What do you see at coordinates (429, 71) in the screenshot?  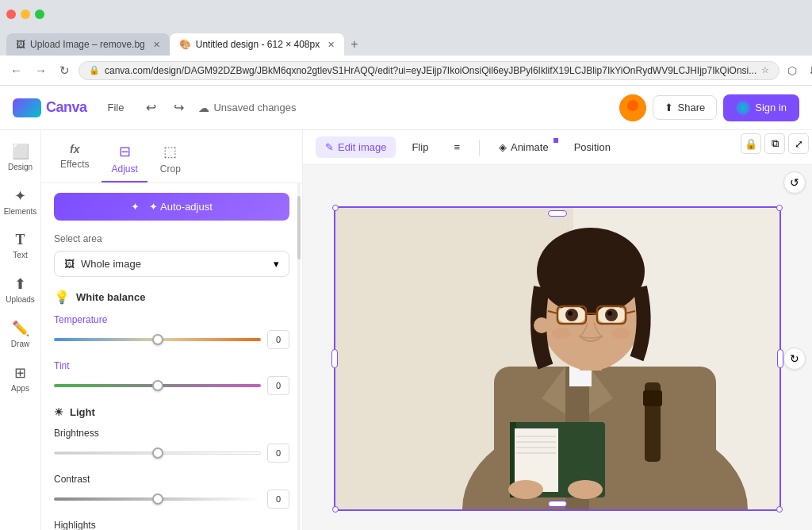 I see `address-bar: 🔒 canva.com/design/DAGM92DZBwg/JBkM6qxno…` at bounding box center [429, 71].